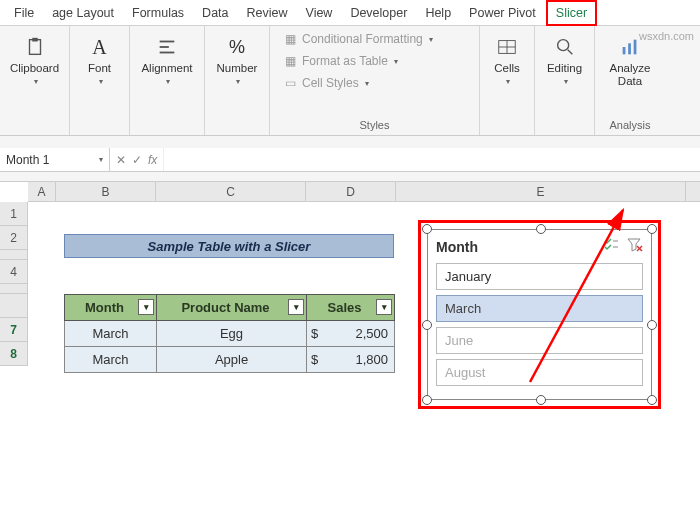 Image resolution: width=700 pixels, height=516 pixels. I want to click on title-banner: Sample Table with a Slicer, so click(229, 246).